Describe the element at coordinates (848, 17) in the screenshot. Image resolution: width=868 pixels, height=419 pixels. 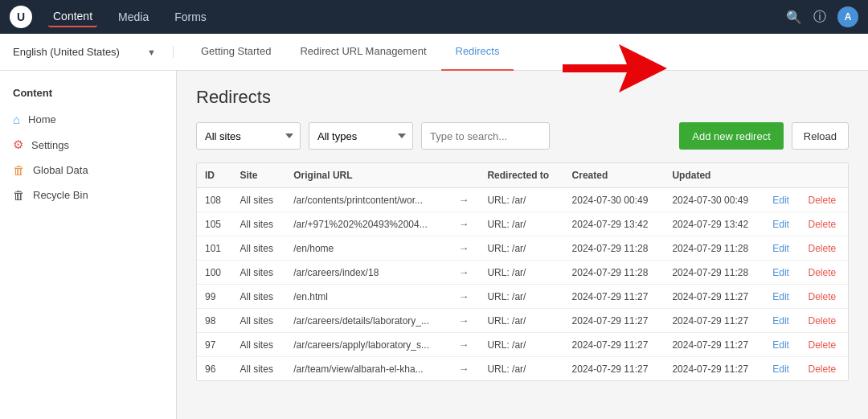
I see `avatar: A` at that location.